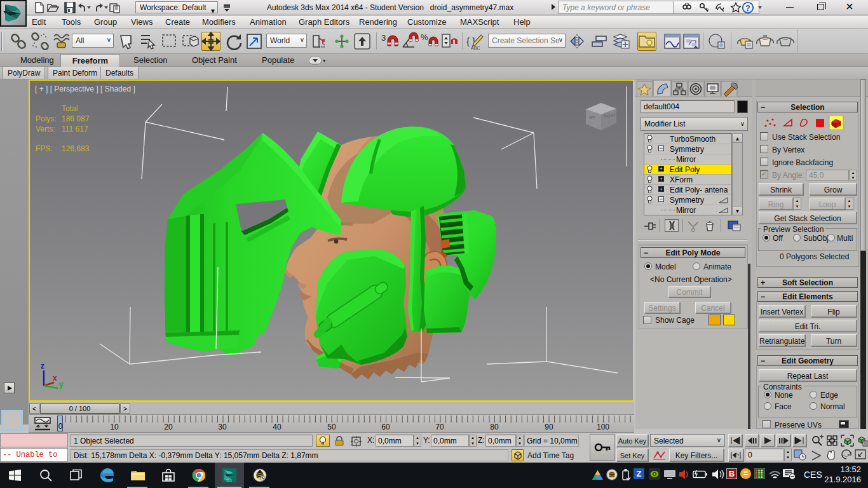 This screenshot has width=868, height=488. Describe the element at coordinates (475, 48) in the screenshot. I see `svg-text: ABC` at that location.